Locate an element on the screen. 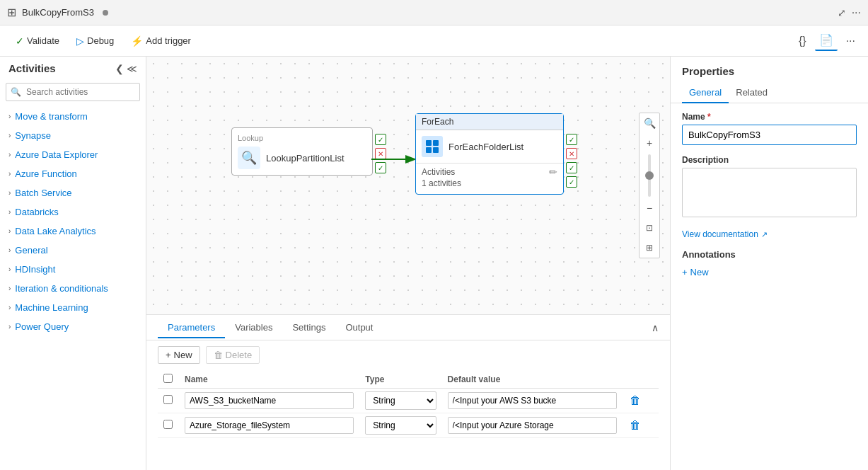 The image size is (868, 470). row1-default-input is located at coordinates (532, 401).